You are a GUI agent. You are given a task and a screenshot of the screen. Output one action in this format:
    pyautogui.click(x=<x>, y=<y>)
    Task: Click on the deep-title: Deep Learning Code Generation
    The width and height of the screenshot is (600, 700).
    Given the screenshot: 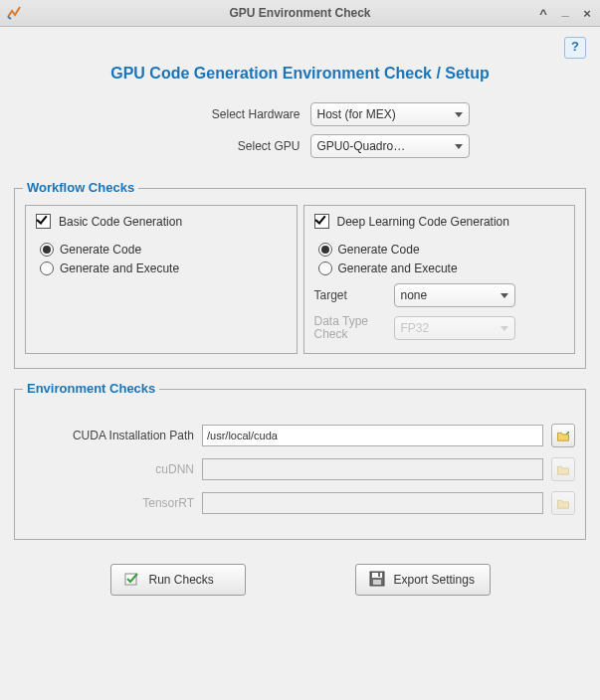 What is the action you would take?
    pyautogui.click(x=424, y=222)
    